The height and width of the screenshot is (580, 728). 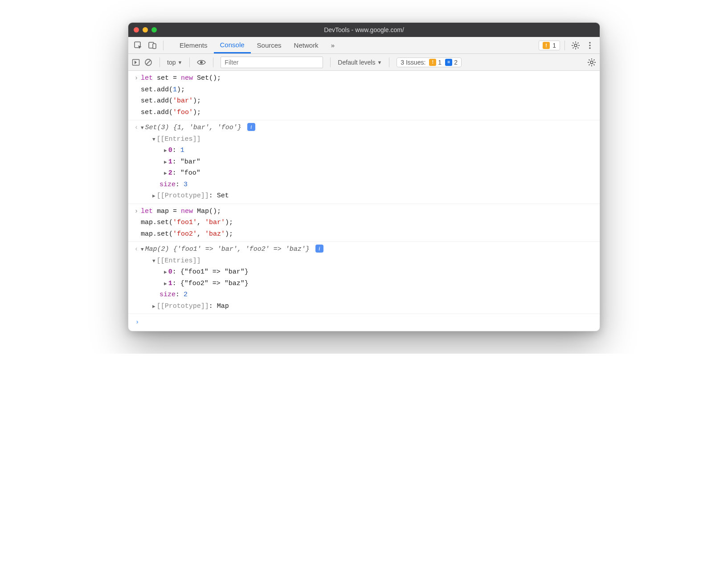 I want to click on filter-input, so click(x=272, y=62).